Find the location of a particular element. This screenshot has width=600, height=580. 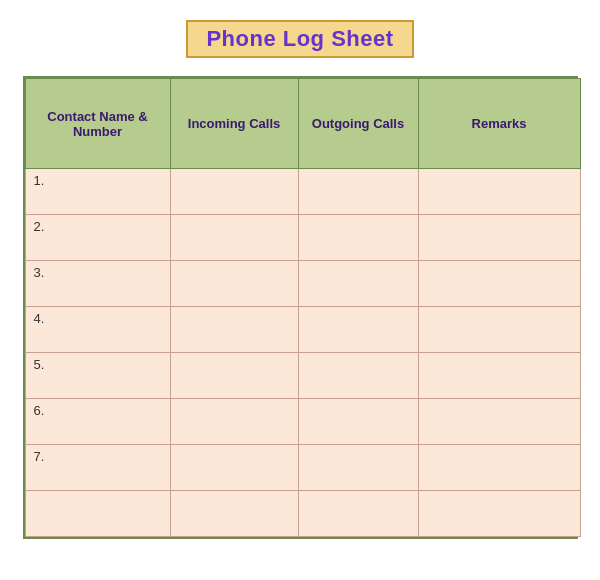

row-label: 3. is located at coordinates (98, 284).